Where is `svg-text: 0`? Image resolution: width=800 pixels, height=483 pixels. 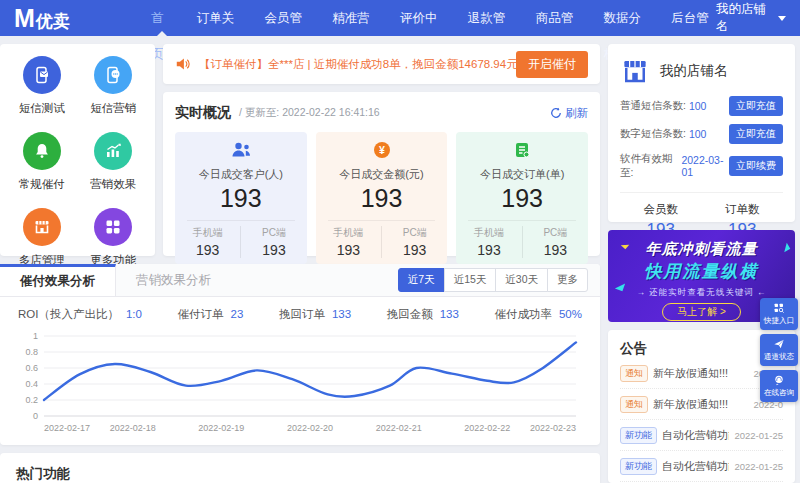 svg-text: 0 is located at coordinates (36, 416).